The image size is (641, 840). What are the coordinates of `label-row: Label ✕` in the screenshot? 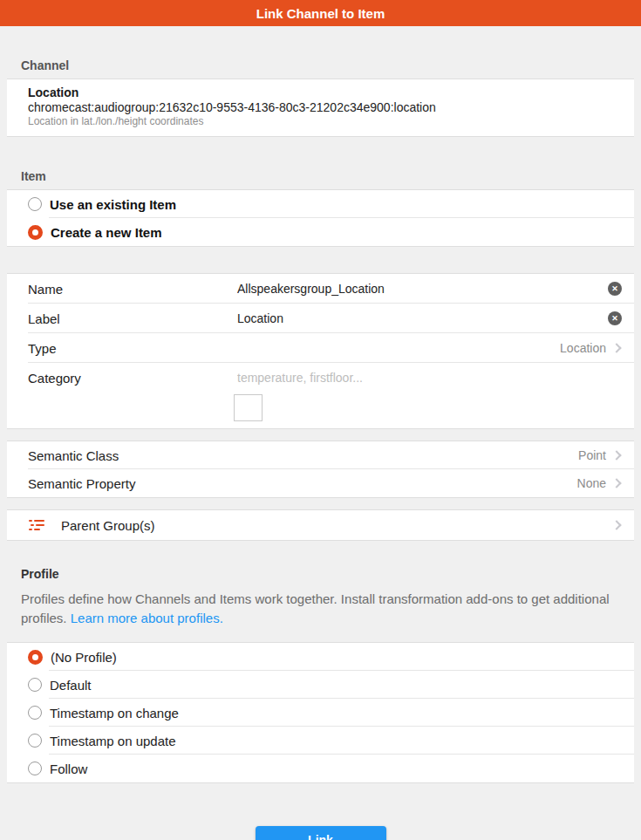 It's located at (321, 318).